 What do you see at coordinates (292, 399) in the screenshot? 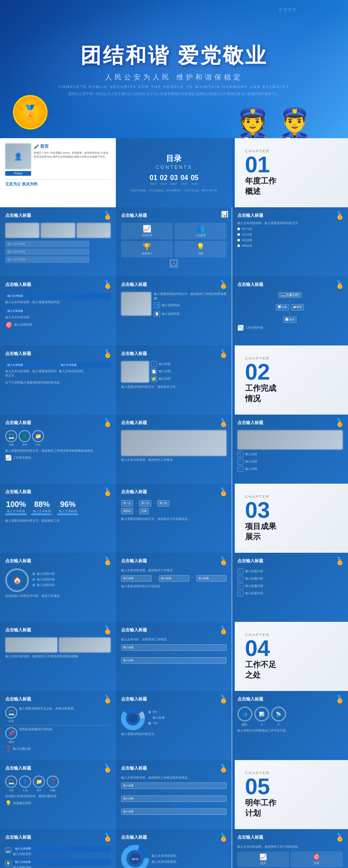
I see `chapter-02-text2: 情况` at bounding box center [292, 399].